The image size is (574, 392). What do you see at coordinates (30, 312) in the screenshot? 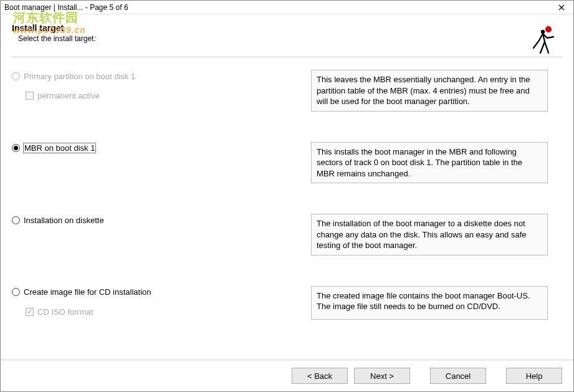
I see `checkbox-cd-iso-format` at bounding box center [30, 312].